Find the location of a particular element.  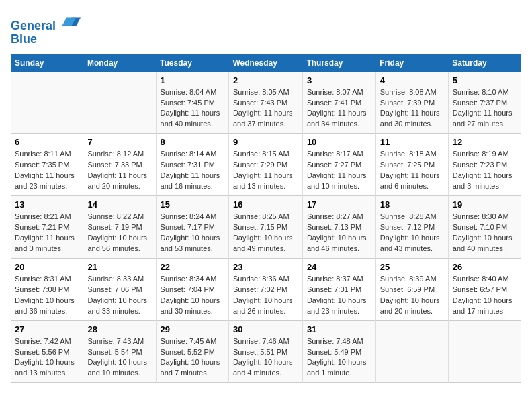

calendar-cell: 15Sunrise: 8:24 AM Sunset: 7:17 PM Dayli… is located at coordinates (192, 227).